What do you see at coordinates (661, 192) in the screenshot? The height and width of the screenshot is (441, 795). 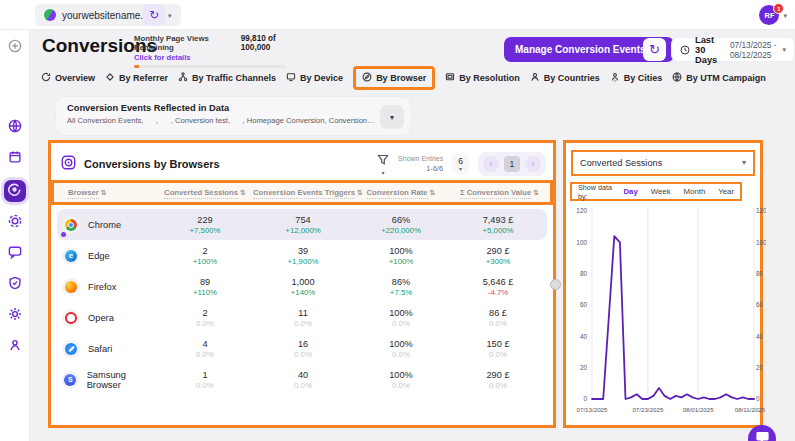 I see `granularity-week: Week` at bounding box center [661, 192].